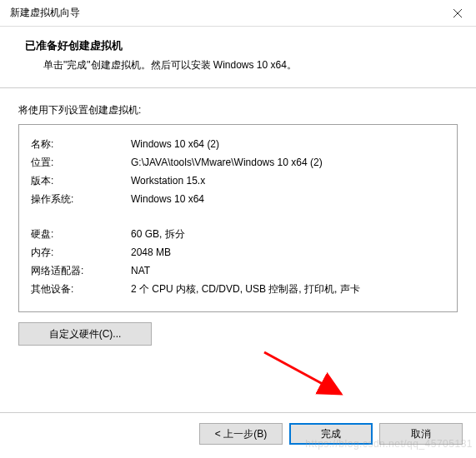 This screenshot has width=476, height=458. I want to click on settings-value: 60 GB, 拆分, so click(288, 234).